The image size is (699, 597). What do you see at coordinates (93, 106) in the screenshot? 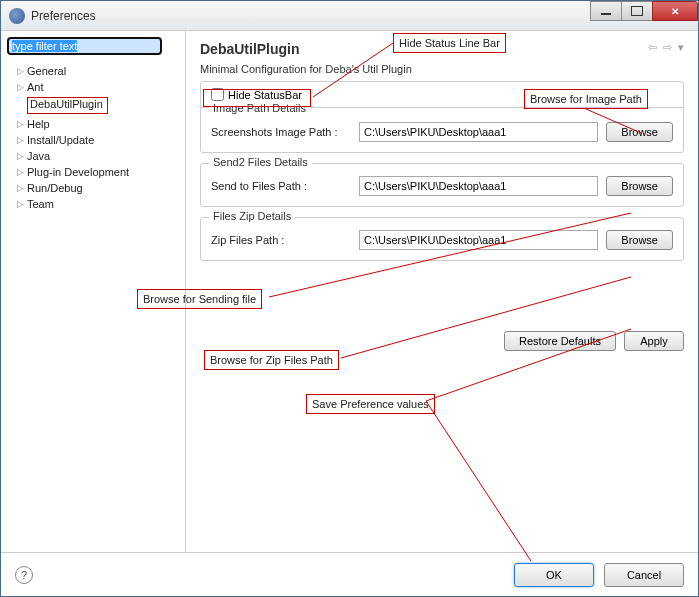
I see `tree-item-debautilplugin: DebaUtilPlugin` at bounding box center [93, 106].